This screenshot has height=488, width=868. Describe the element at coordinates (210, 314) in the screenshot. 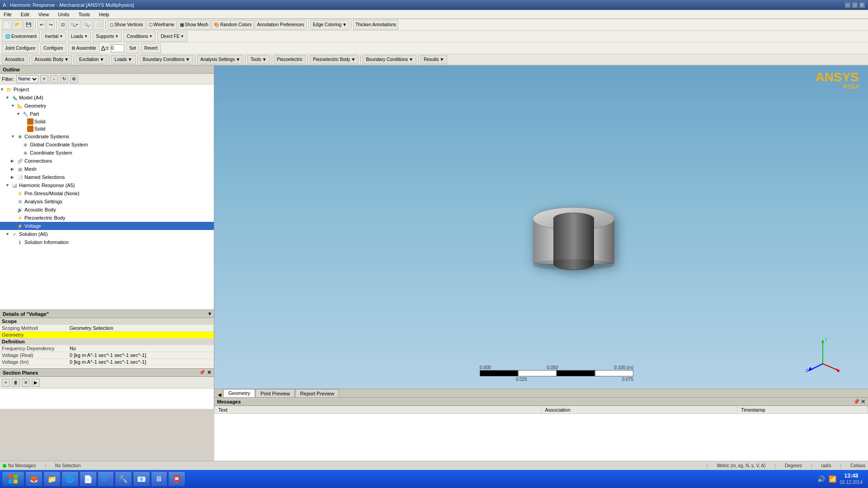

I see `details-collapse-icon: ▾` at that location.